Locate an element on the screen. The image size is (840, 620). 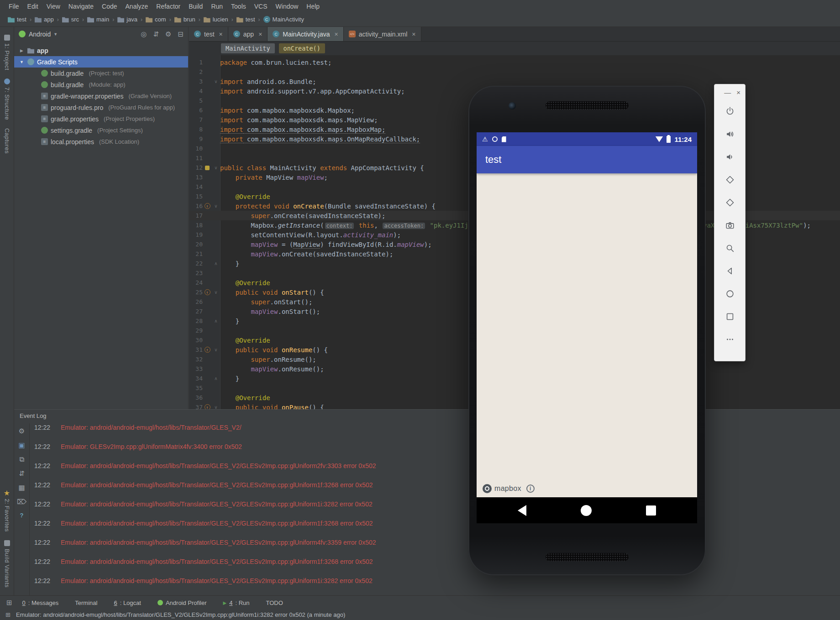
tree-item-gradle-properties-project-properties: gradle.properties(Project Properties) is located at coordinates (101, 119).